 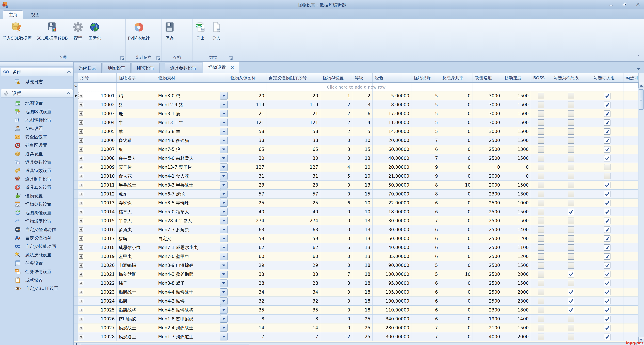 I want to click on new-row-hint: Click here to add a new row, so click(x=356, y=87).